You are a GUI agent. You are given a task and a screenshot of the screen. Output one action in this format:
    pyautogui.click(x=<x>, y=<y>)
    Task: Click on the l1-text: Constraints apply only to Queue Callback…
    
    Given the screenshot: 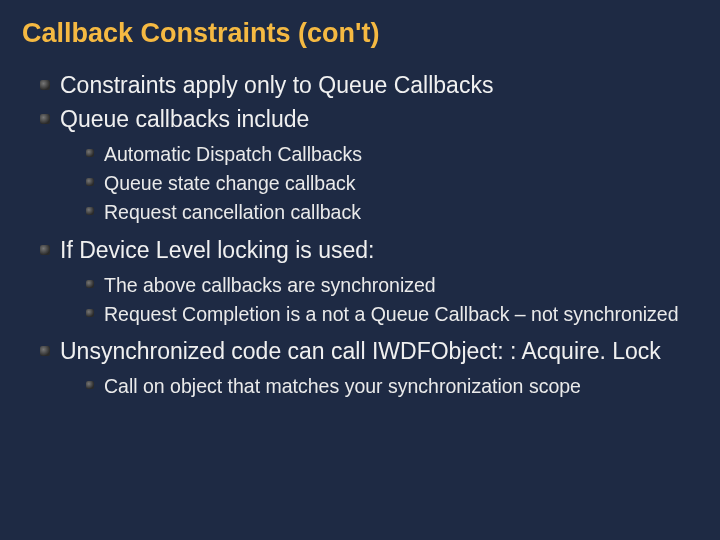 What is the action you would take?
    pyautogui.click(x=276, y=85)
    